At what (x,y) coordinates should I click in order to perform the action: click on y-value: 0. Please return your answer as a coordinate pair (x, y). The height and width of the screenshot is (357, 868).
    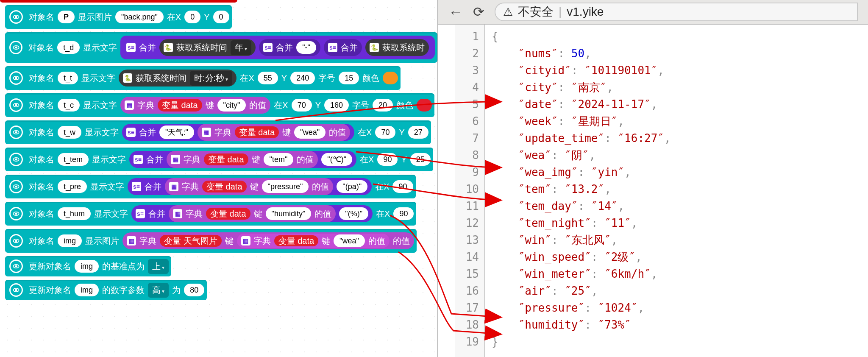
    Looking at the image, I should click on (221, 17).